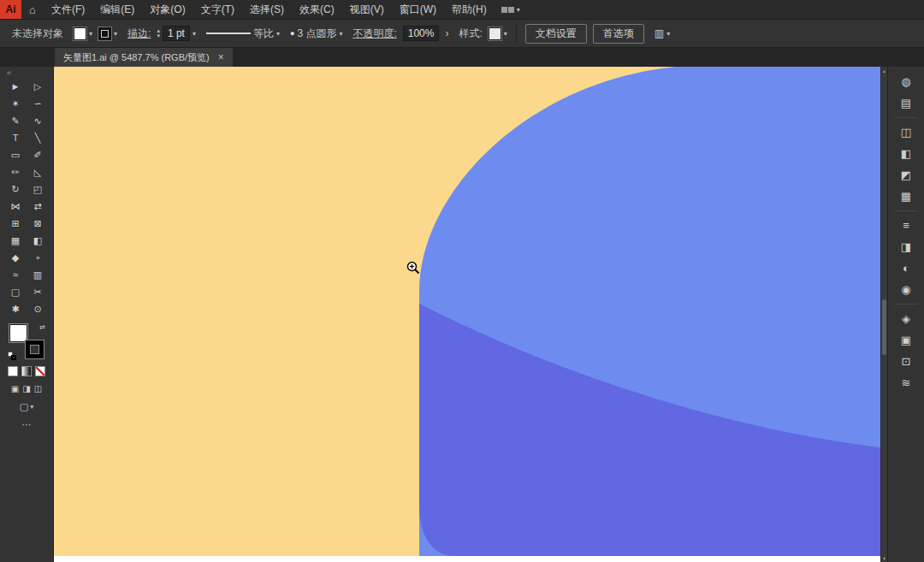  I want to click on line-segment-tool: ╲, so click(38, 138).